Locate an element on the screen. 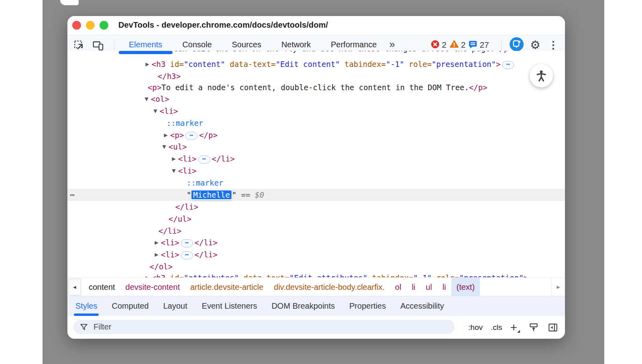  dom-tree-row: ⋯"Michelle" == $0 is located at coordinates (316, 195).